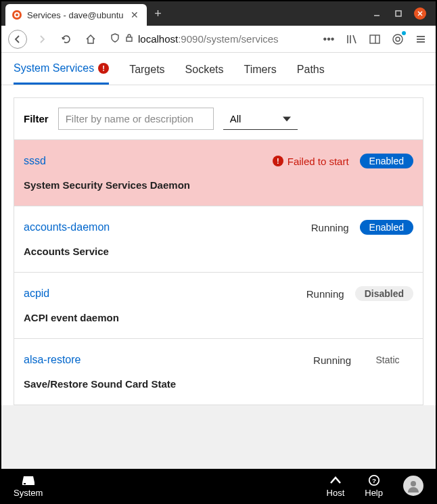 This screenshot has width=437, height=504. What do you see at coordinates (28, 492) in the screenshot?
I see `dock-label: System` at bounding box center [28, 492].